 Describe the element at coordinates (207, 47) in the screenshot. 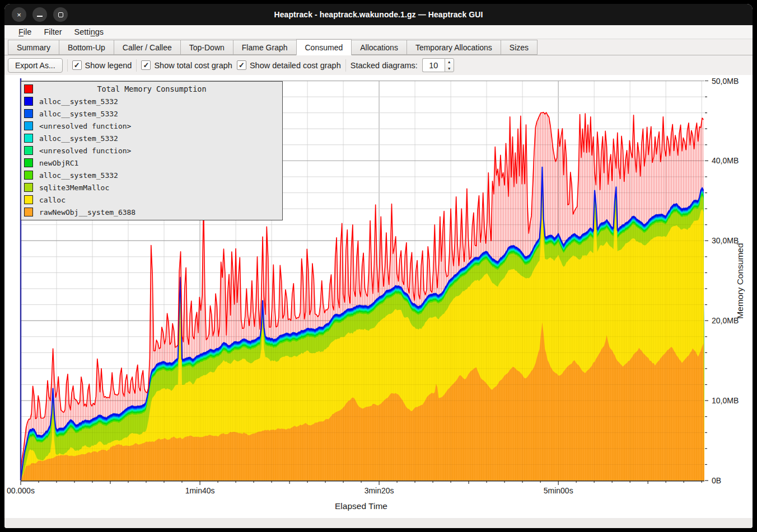

I see `tab-top-down: Top-Down` at that location.